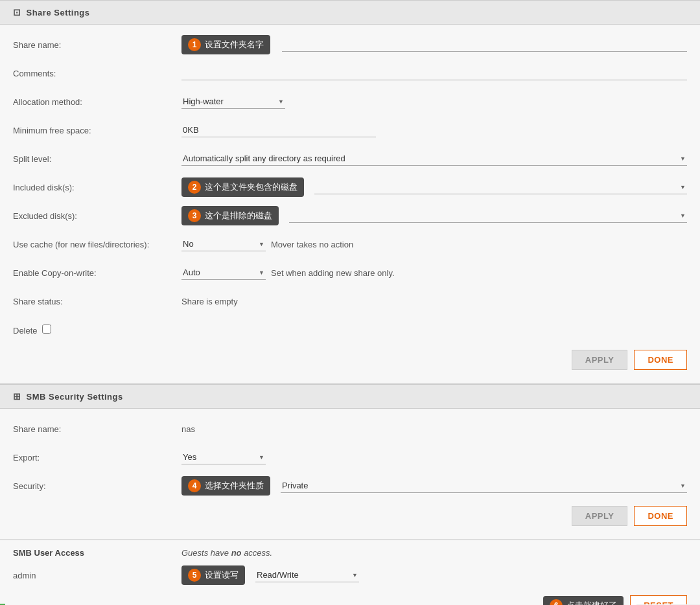 The image size is (700, 605). Describe the element at coordinates (434, 553) in the screenshot. I see `smb-user-access-guests-text: Guests have no access.` at that location.